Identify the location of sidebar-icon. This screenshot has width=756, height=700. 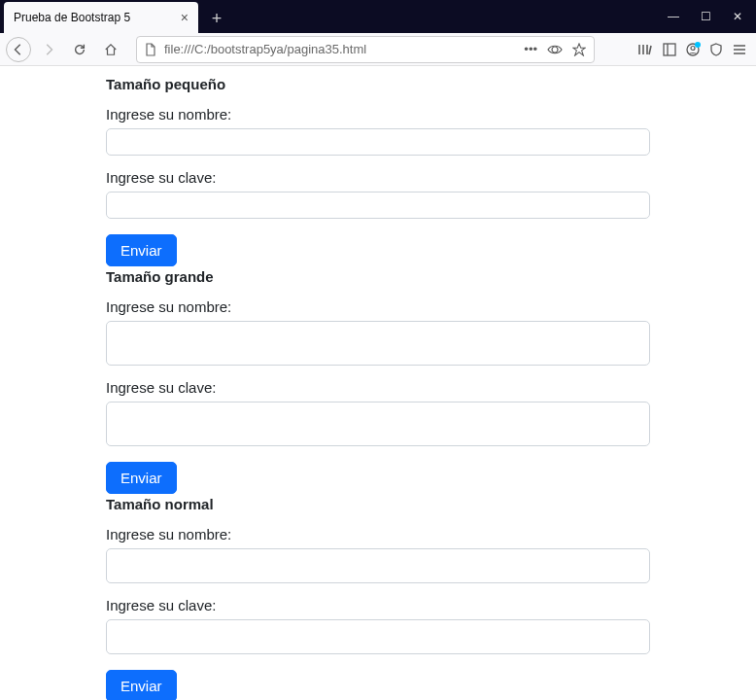
(670, 50).